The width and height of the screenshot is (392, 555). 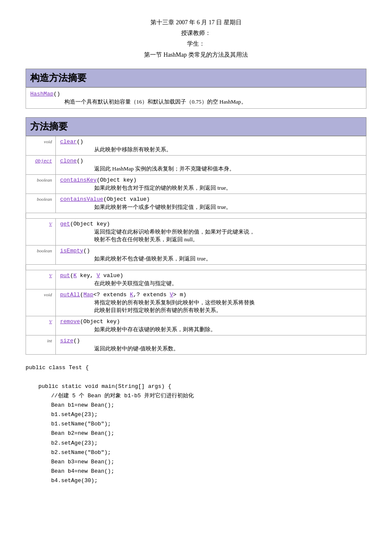 What do you see at coordinates (117, 180) in the screenshot?
I see `method-params-containskey: (Object key)` at bounding box center [117, 180].